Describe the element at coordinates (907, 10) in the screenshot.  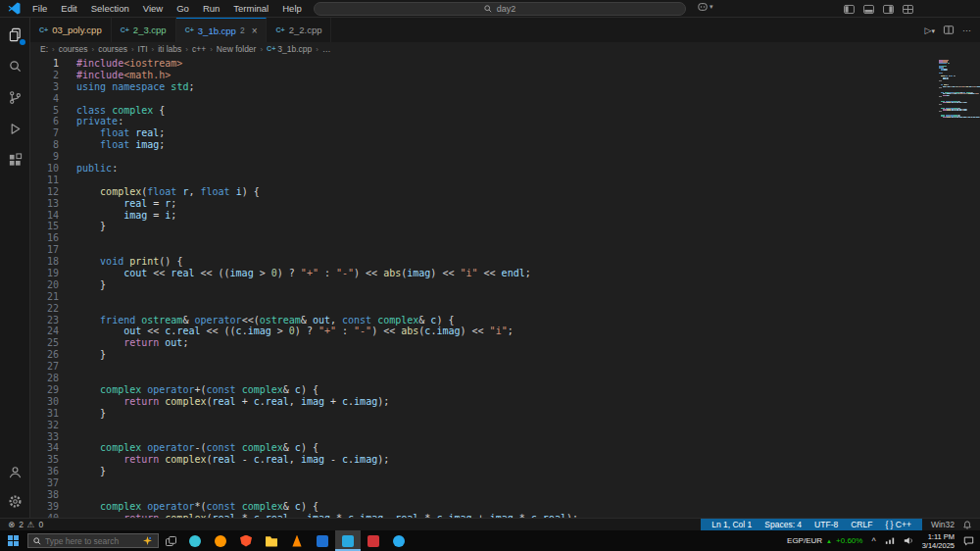
I see `customize-layout-icon` at that location.